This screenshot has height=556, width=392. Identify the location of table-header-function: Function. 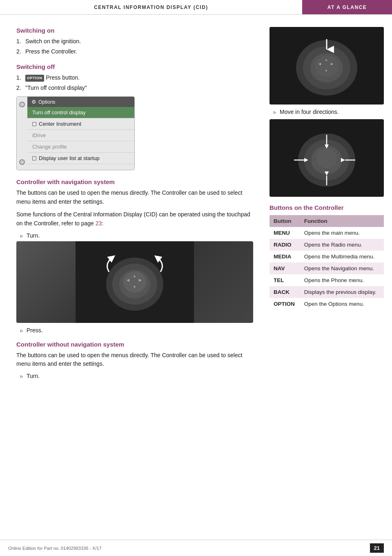
(342, 221).